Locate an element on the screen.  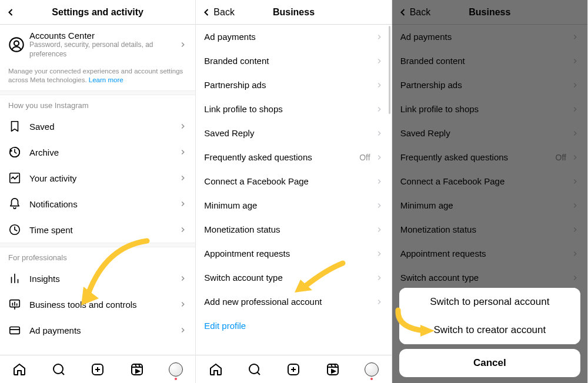
section-header-how-you-use: How you use Instagram is located at coordinates (98, 105).